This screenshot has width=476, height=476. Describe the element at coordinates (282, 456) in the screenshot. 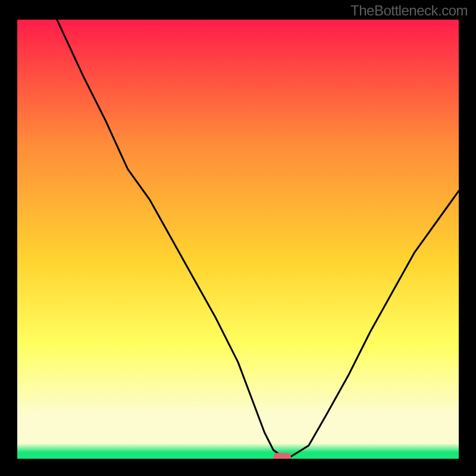

I see `optimal-range-marker` at that location.